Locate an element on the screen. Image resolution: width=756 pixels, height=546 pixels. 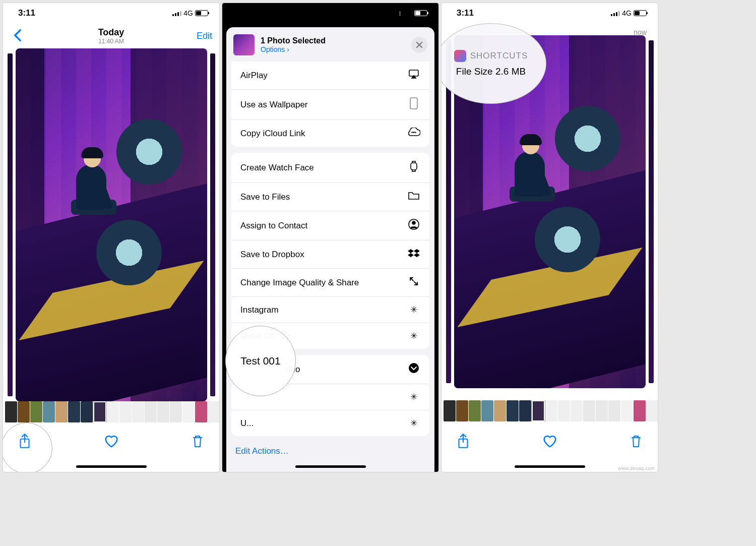
shortcuts-app-icon is located at coordinates (460, 56).